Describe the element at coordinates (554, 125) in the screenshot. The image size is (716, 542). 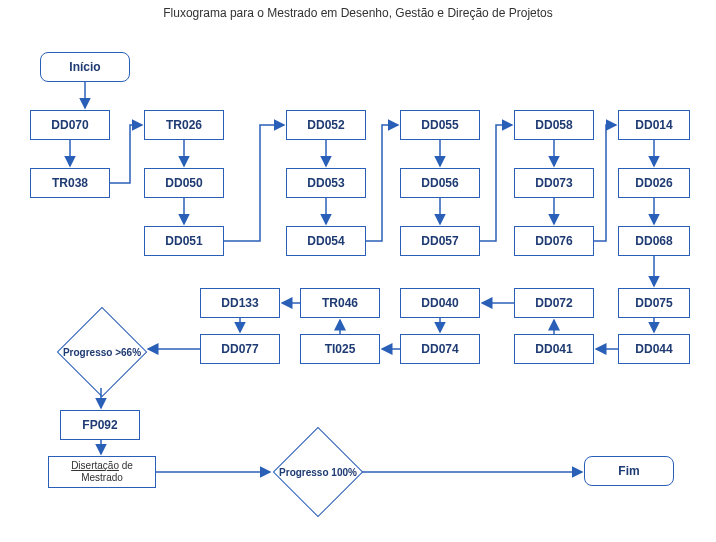
I see `node-dd058: DD058` at that location.